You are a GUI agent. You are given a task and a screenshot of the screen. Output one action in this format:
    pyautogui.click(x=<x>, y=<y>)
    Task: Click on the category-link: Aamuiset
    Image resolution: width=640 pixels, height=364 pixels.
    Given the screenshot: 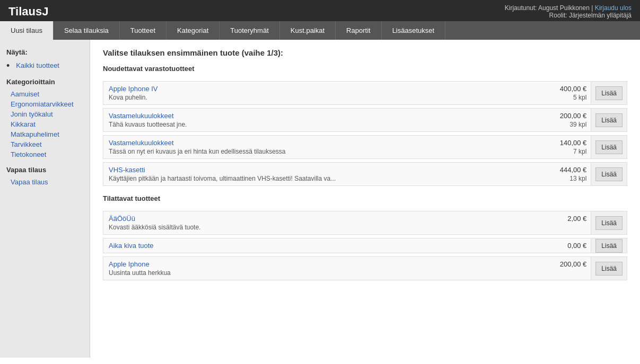 What is the action you would take?
    pyautogui.click(x=45, y=94)
    